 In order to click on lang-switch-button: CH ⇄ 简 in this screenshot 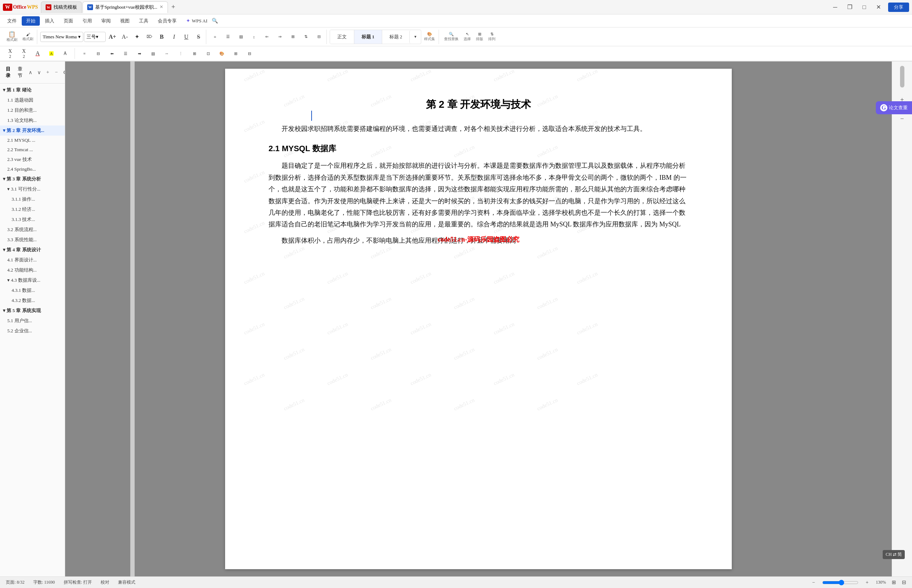, I will do `click(894, 554)`.